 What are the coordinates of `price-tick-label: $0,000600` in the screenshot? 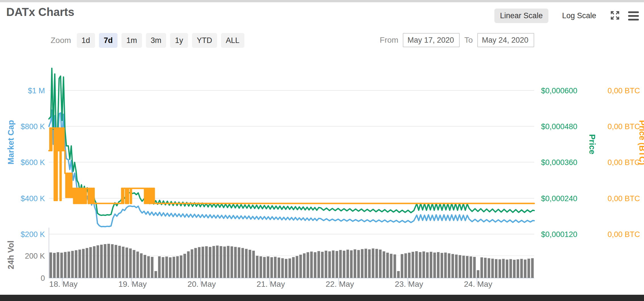 It's located at (559, 91).